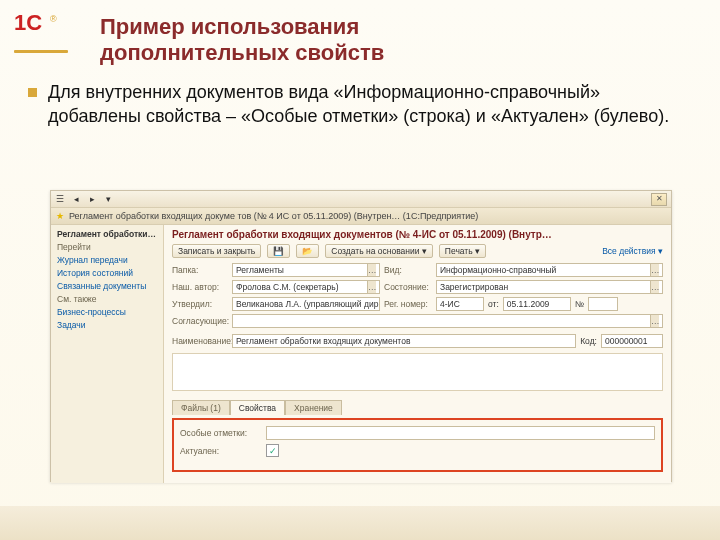 This screenshot has height=540, width=720. Describe the element at coordinates (108, 199) in the screenshot. I see `down-icon: ▾` at that location.